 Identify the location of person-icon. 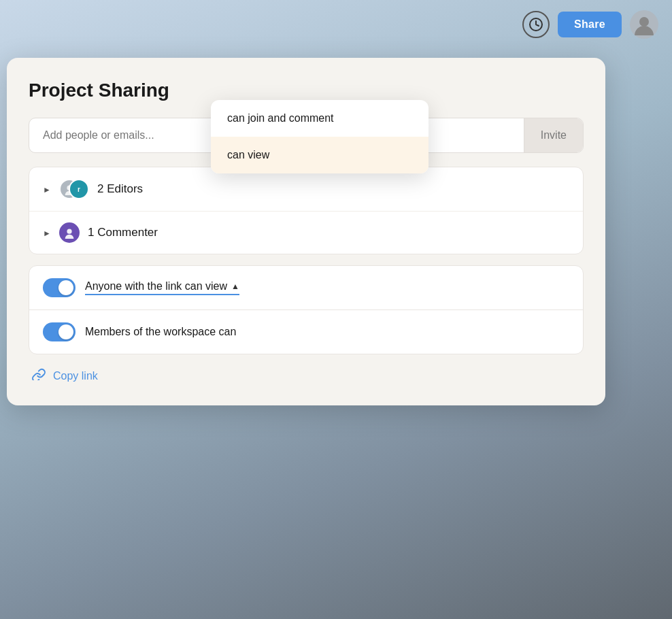
(644, 24).